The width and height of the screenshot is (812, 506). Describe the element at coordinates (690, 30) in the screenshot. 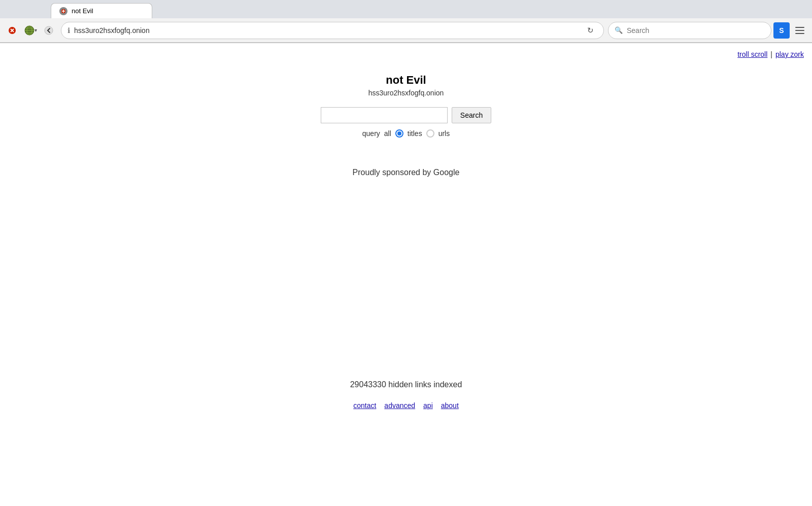

I see `browser-search-bar: 🔍` at that location.